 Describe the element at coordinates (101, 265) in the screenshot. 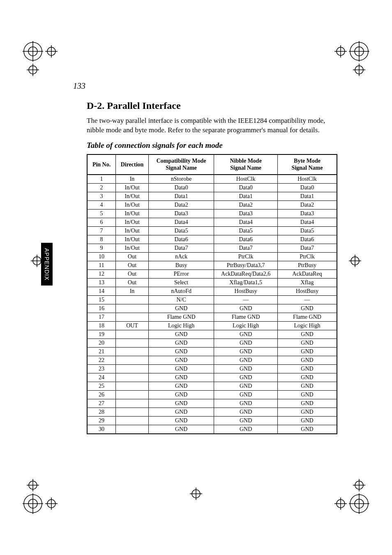

I see `cell-pin: 11` at that location.